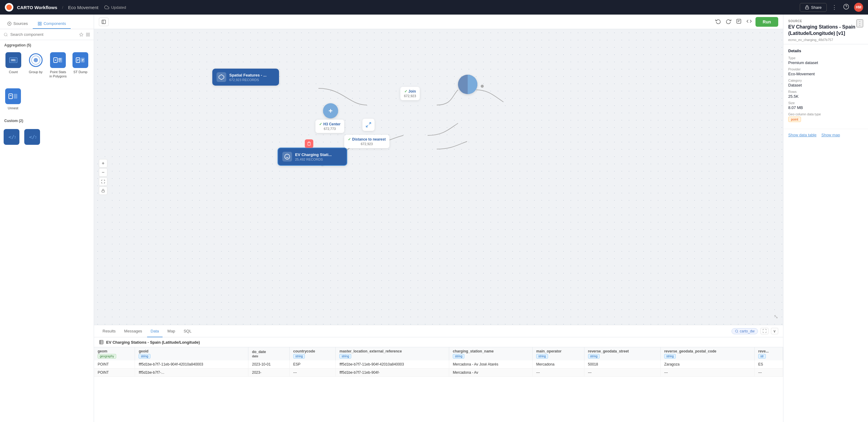 This screenshot has width=868, height=422. What do you see at coordinates (439, 368) in the screenshot?
I see `table-body: POINT fff5d1be-b7f7-11eb-904f-42010a8400…` at bounding box center [439, 368].